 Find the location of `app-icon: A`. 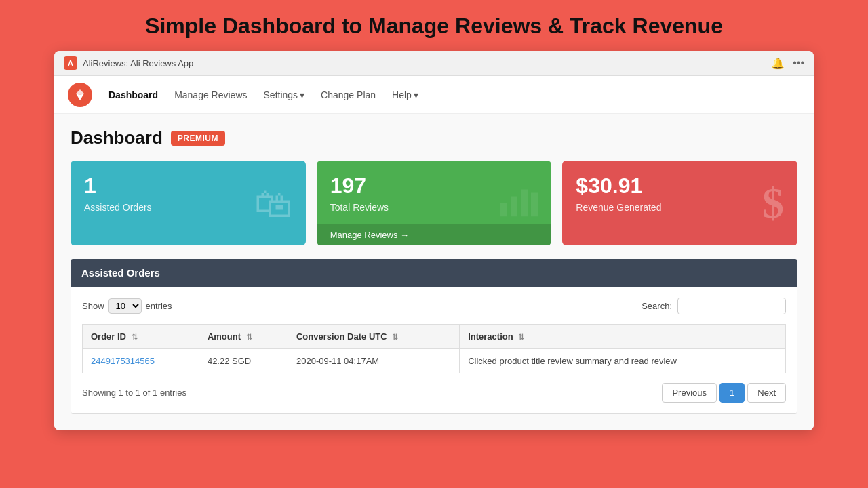

app-icon: A is located at coordinates (71, 63).